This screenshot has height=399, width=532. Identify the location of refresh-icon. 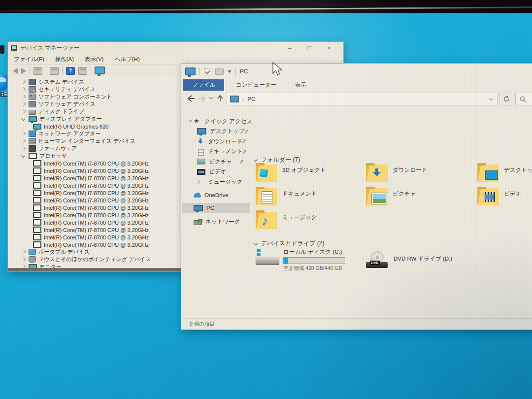
(506, 99).